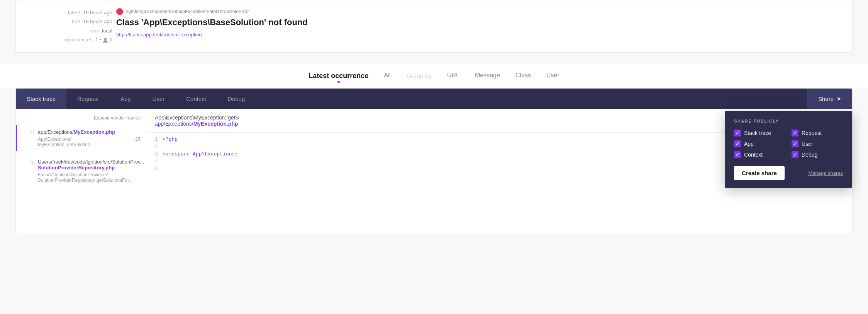 The height and width of the screenshot is (314, 868). What do you see at coordinates (196, 99) in the screenshot?
I see `tab-context: Context` at bounding box center [196, 99].